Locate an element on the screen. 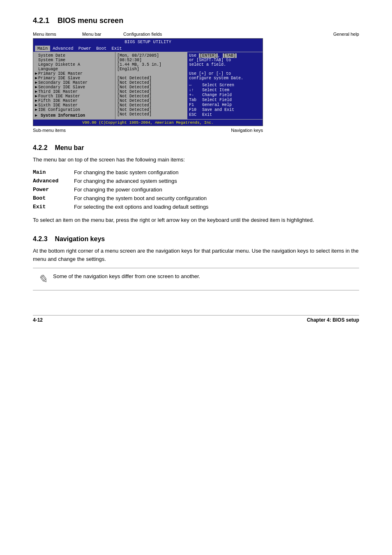 Image resolution: width=392 pixels, height=555 pixels. bios-middle-panel: [Mon, 08/27/2005] [08:52:30] [1.44 MB, 3… is located at coordinates (151, 85).